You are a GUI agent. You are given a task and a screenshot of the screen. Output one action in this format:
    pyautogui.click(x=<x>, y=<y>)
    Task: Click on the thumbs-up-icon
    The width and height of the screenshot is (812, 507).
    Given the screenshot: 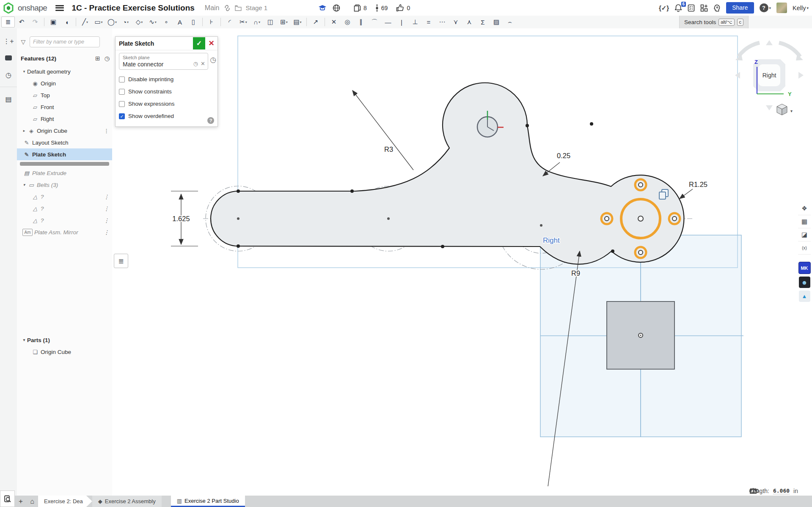 What is the action you would take?
    pyautogui.click(x=400, y=8)
    